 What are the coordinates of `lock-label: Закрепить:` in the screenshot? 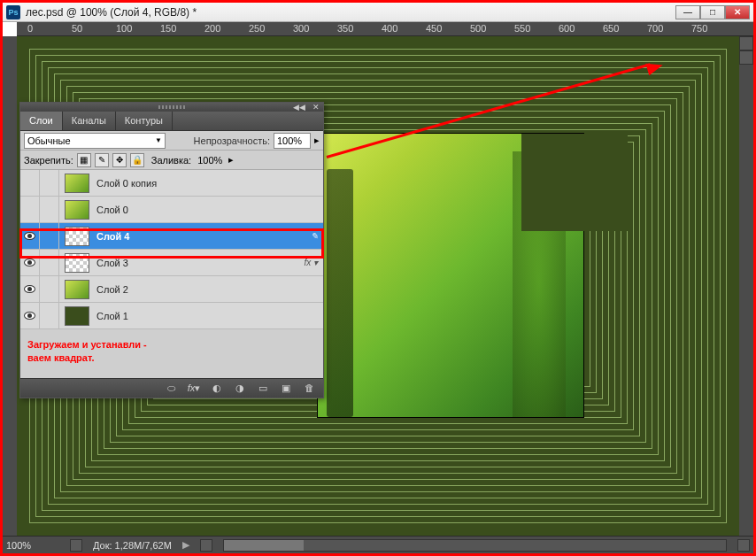 It's located at (49, 160).